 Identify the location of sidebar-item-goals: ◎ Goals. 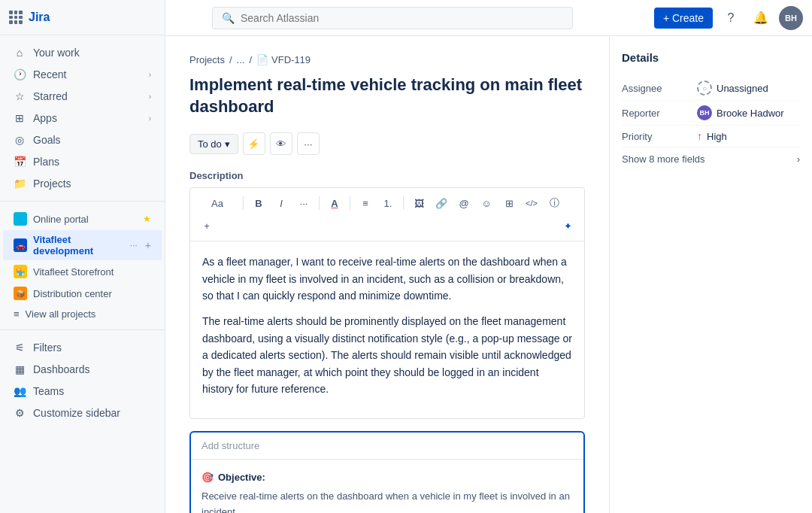
(83, 140).